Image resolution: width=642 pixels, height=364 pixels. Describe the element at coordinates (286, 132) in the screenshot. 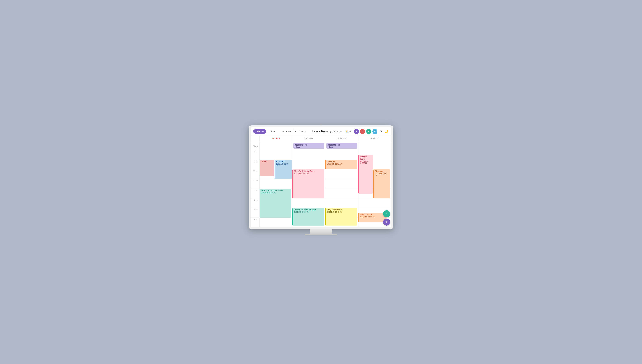

I see `schedule-tab: Schedule` at that location.